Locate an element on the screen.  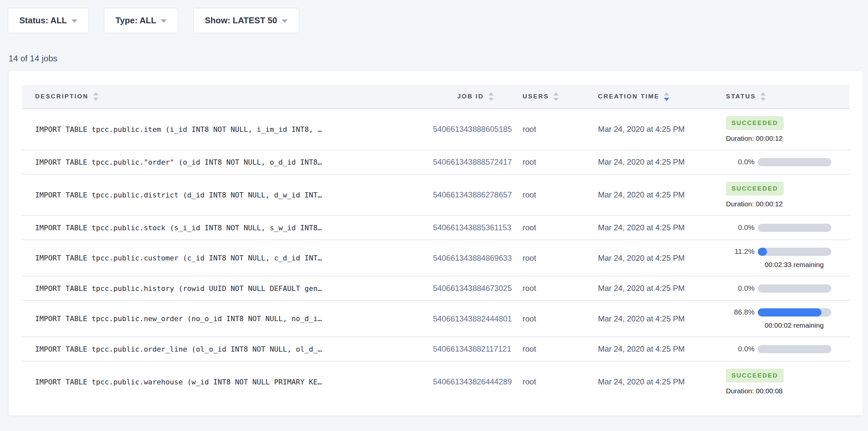
job-id-link: 540661343882117121 is located at coordinates (472, 349).